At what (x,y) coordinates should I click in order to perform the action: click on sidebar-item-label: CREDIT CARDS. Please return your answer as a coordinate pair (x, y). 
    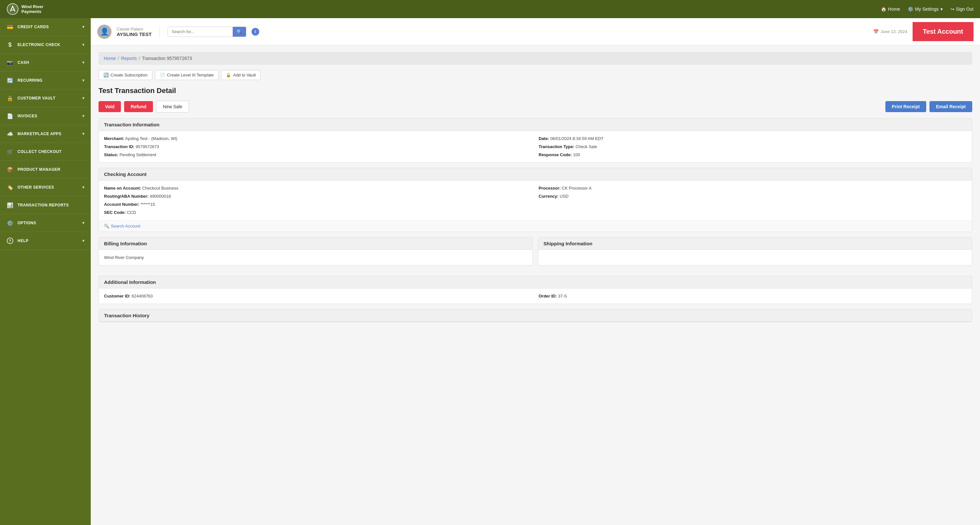
    Looking at the image, I should click on (33, 27).